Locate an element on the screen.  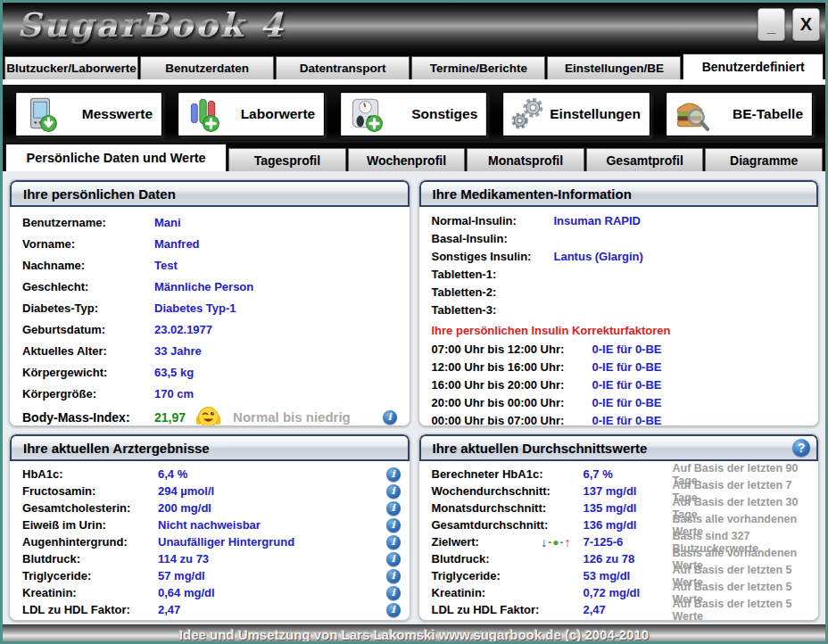
data-row: Körpergewicht: 63,5 kg is located at coordinates (211, 372).